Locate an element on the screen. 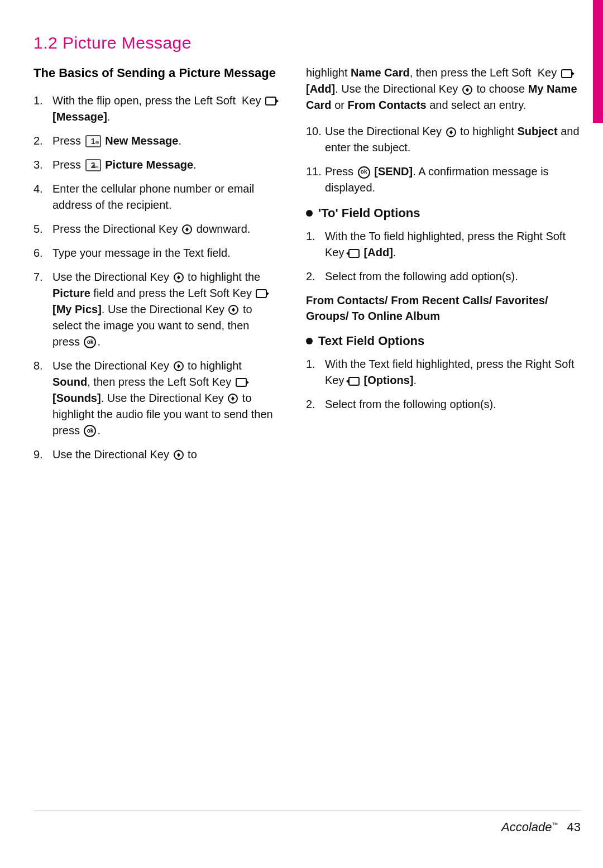 This screenshot has width=603, height=868. step-text: With the flip open, press the Left Soft … is located at coordinates (166, 109).